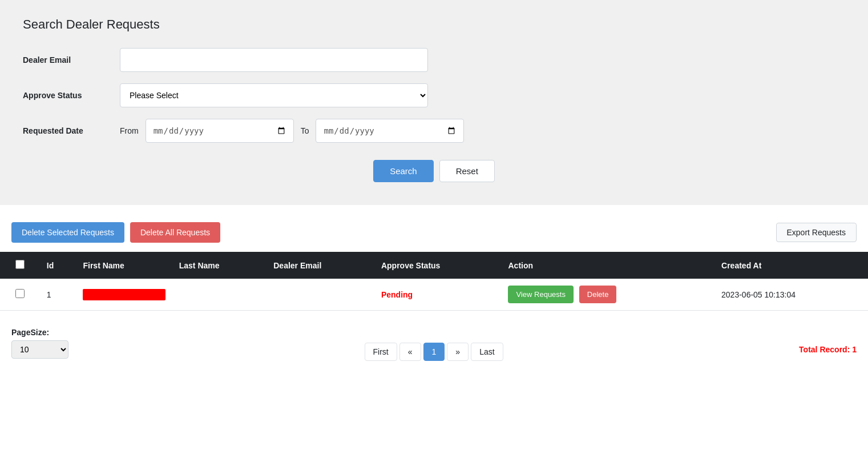  What do you see at coordinates (791, 295) in the screenshot?
I see `row-created-at: 2023-06-05 10:13:04` at bounding box center [791, 295].